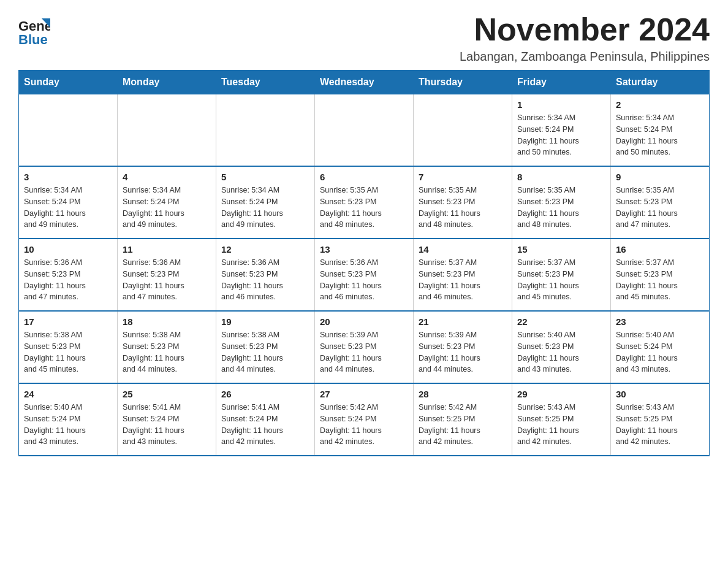  What do you see at coordinates (167, 394) in the screenshot?
I see `day-number: 25` at bounding box center [167, 394].